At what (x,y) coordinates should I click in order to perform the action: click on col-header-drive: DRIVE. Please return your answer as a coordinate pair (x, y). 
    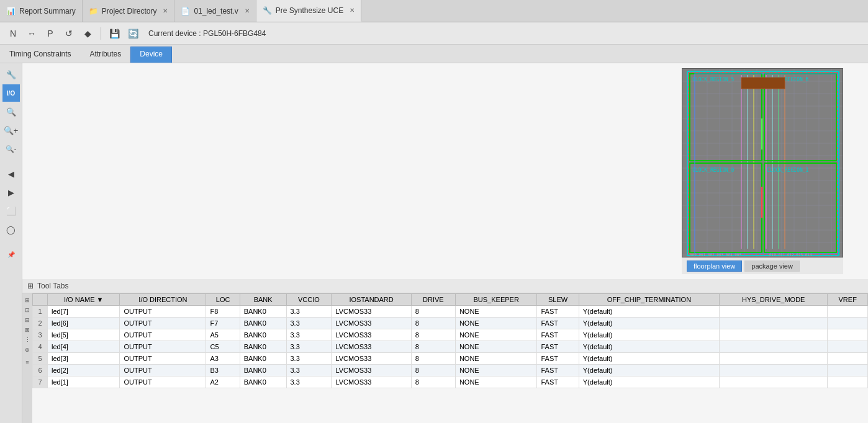
    Looking at the image, I should click on (433, 300).